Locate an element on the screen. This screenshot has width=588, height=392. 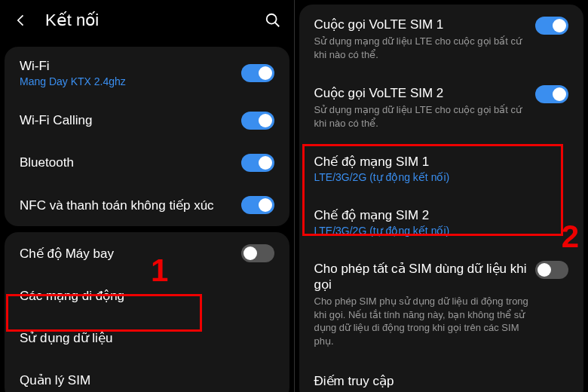
volte-sim2-toggle is located at coordinates (552, 94).